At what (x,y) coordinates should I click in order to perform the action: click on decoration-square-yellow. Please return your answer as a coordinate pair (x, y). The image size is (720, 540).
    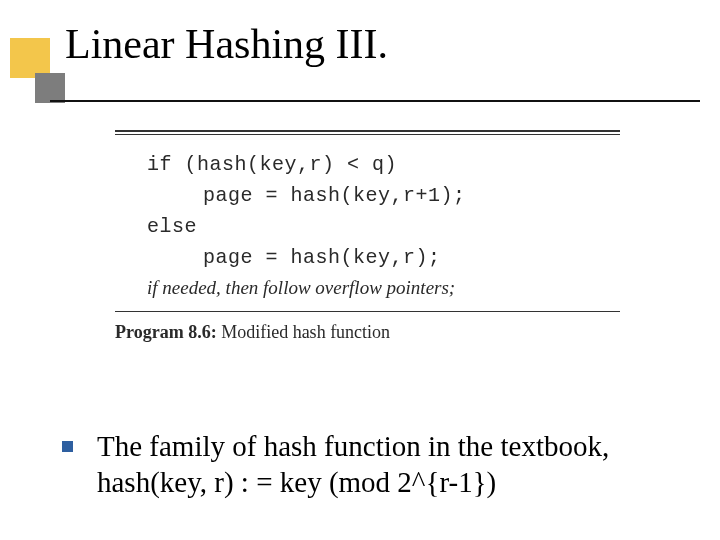
    Looking at the image, I should click on (30, 58).